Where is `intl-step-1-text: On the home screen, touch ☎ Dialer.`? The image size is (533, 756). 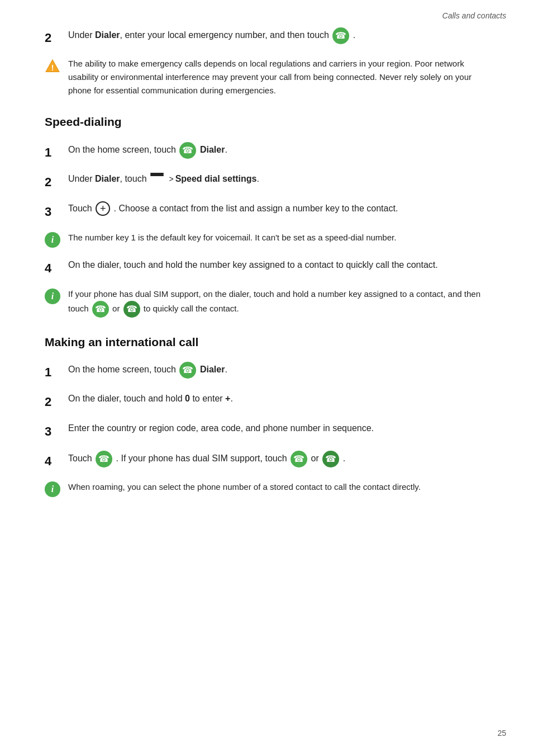
intl-step-1-text: On the home screen, touch ☎ Dialer. is located at coordinates (281, 370).